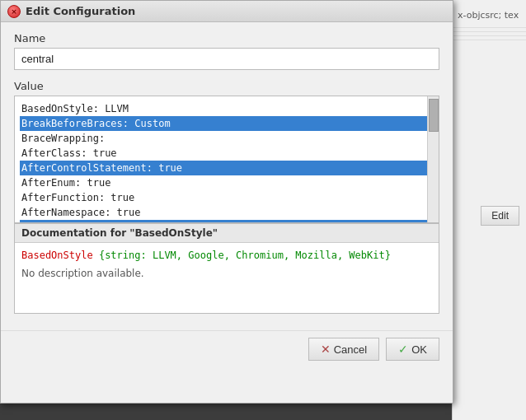 This screenshot has height=420, width=526. Describe the element at coordinates (500, 216) in the screenshot. I see `right-panel-edit-button: Edit` at that location.